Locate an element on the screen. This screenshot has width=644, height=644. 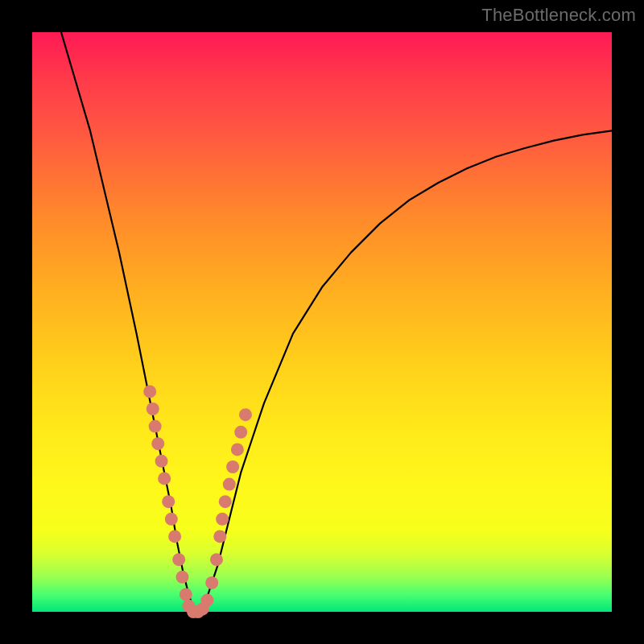
scatter-layer is located at coordinates (198, 502).